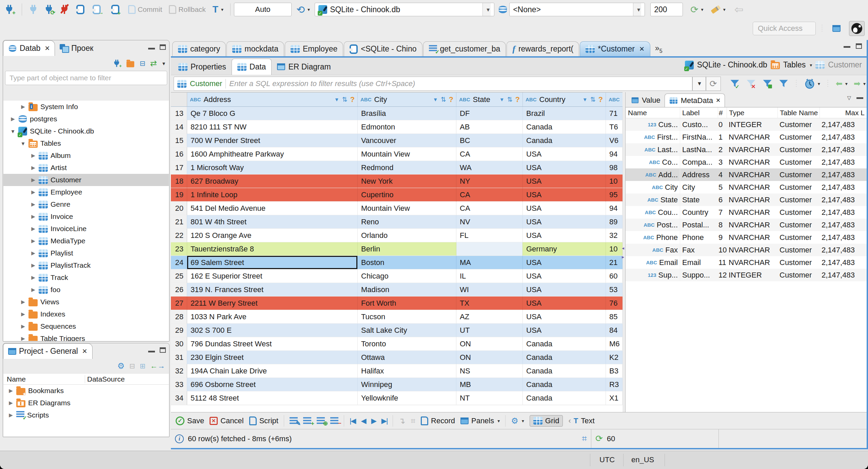 The height and width of the screenshot is (469, 868). I want to click on metadata-label-cell: State, so click(699, 200).